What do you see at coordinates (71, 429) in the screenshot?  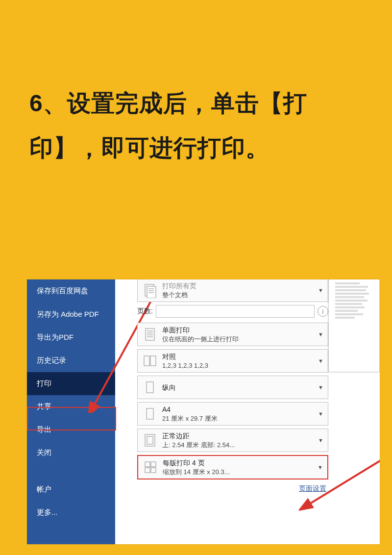 I see `sidebar-item-export: 导出` at bounding box center [71, 429].